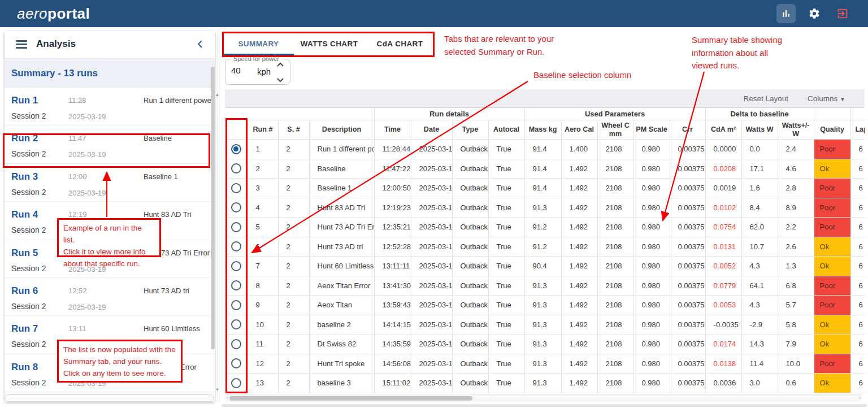 Image resolution: width=868 pixels, height=408 pixels. What do you see at coordinates (280, 80) in the screenshot?
I see `chevron-down-icon` at bounding box center [280, 80].